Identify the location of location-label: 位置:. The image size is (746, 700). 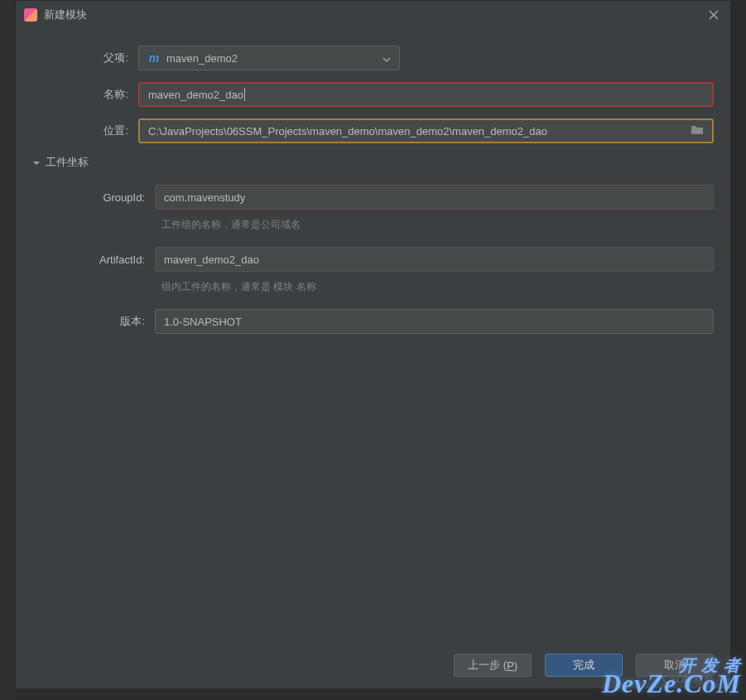
(89, 131).